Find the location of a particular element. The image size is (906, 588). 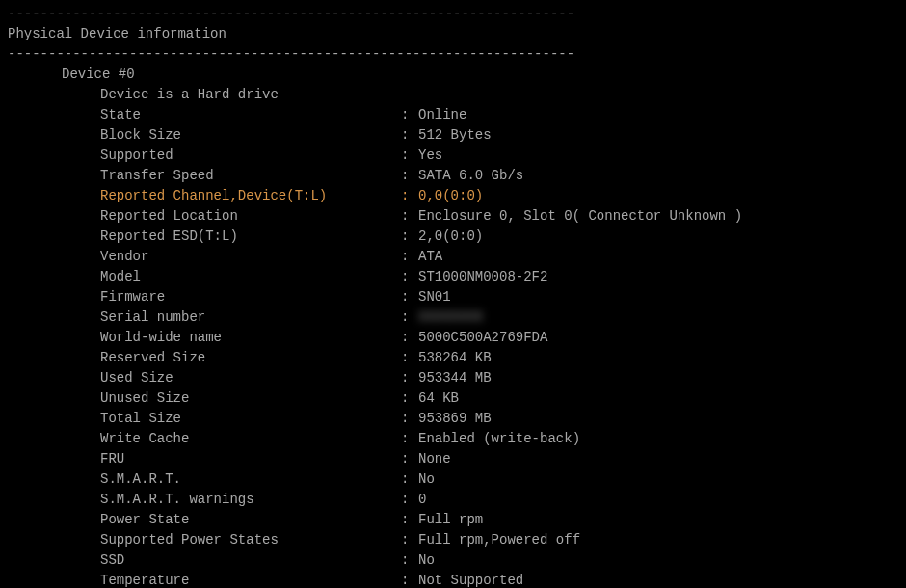

property-row: SSD:No is located at coordinates (453, 561).